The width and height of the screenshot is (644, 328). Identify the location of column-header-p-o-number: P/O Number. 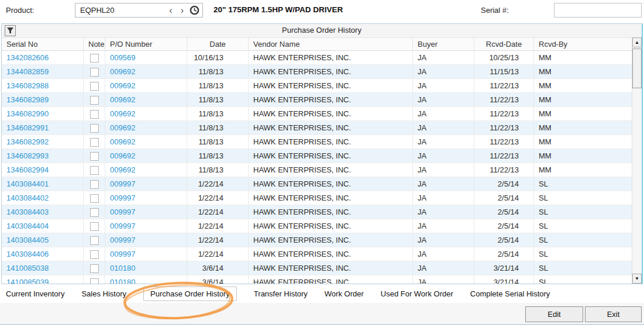
(146, 44).